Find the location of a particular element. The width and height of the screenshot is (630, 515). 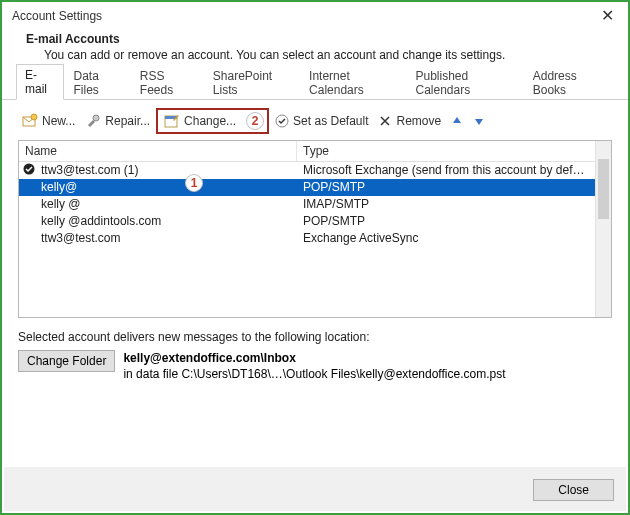

account-name: ttw3@test.com (1) is located at coordinates (158, 170).